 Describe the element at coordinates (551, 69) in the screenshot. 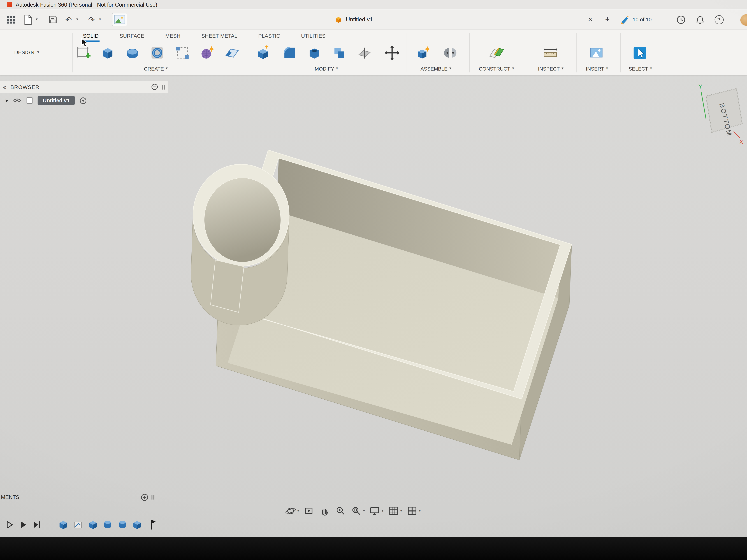

I see `group-inspect: INSPECT ▾` at that location.